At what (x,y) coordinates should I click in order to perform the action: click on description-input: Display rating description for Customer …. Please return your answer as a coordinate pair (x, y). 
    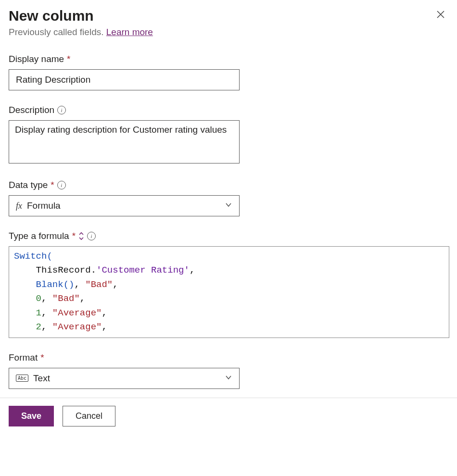
    Looking at the image, I should click on (124, 142).